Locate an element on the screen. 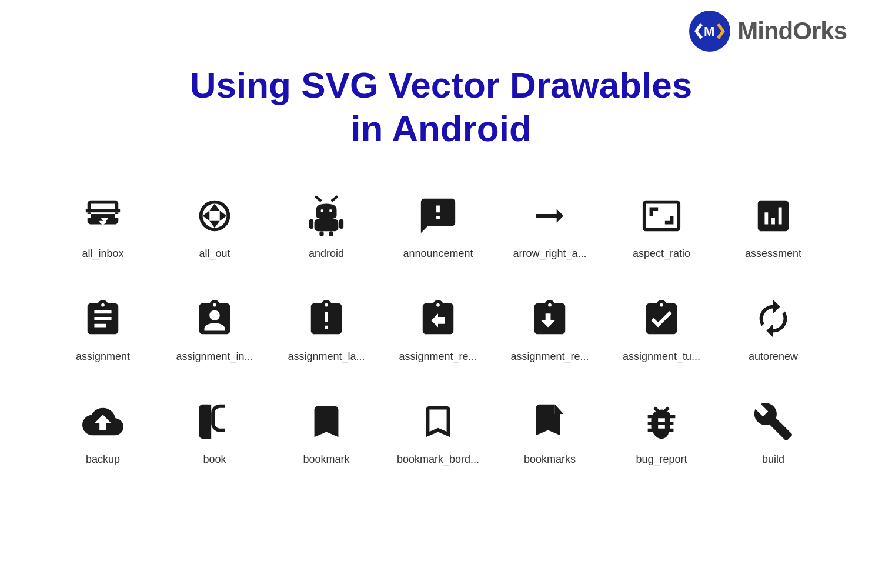 The image size is (882, 588). icon-item-book: book is located at coordinates (215, 429).